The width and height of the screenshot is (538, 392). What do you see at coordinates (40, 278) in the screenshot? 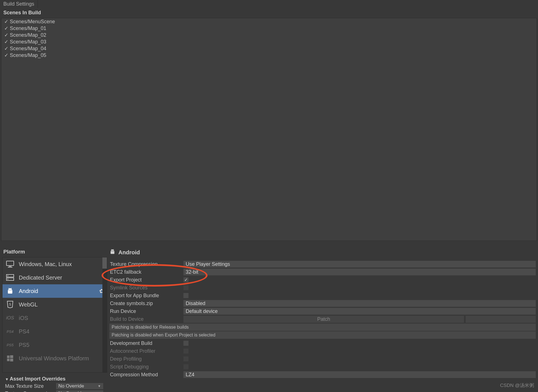
I see `platform-label: Dedicated Server` at bounding box center [40, 278].